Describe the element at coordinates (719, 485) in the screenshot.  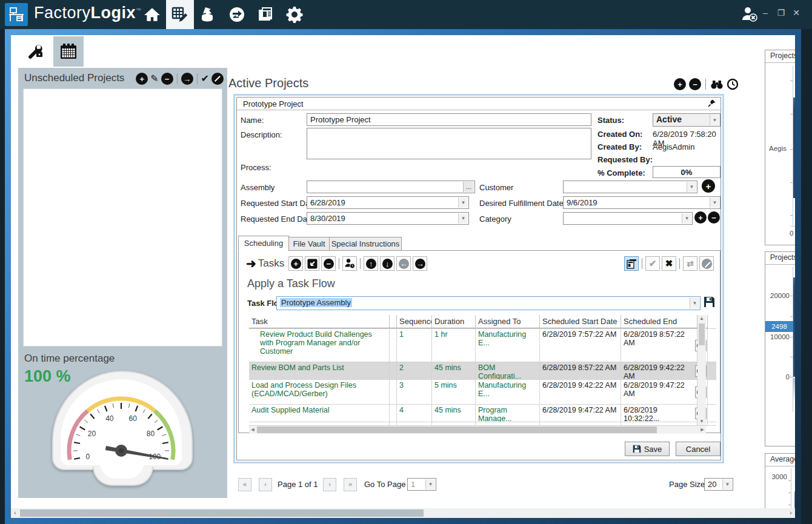
I see `page-size-select: 20▼` at that location.